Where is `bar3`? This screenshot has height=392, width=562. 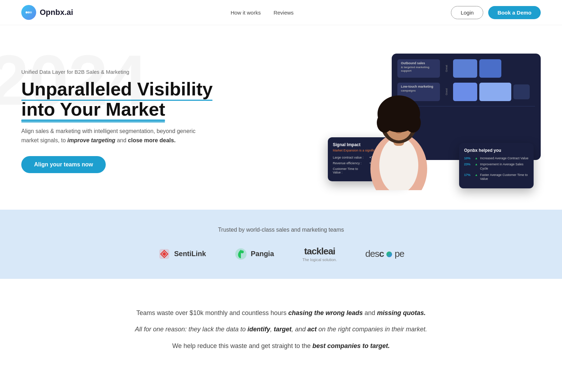
bar3 is located at coordinates (465, 92).